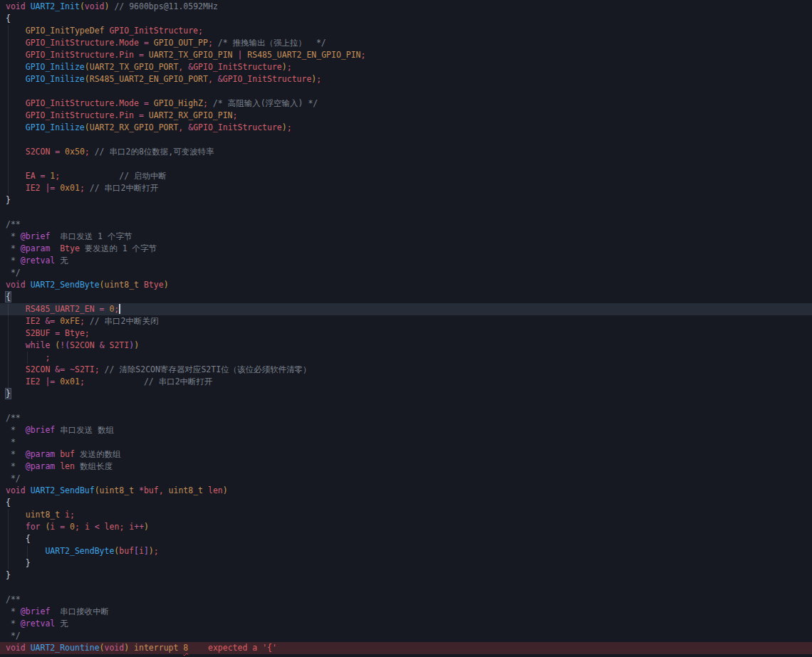 This screenshot has height=657, width=812. Describe the element at coordinates (406, 551) in the screenshot. I see `code-line: UART2_SendByte(buf[i]);` at that location.